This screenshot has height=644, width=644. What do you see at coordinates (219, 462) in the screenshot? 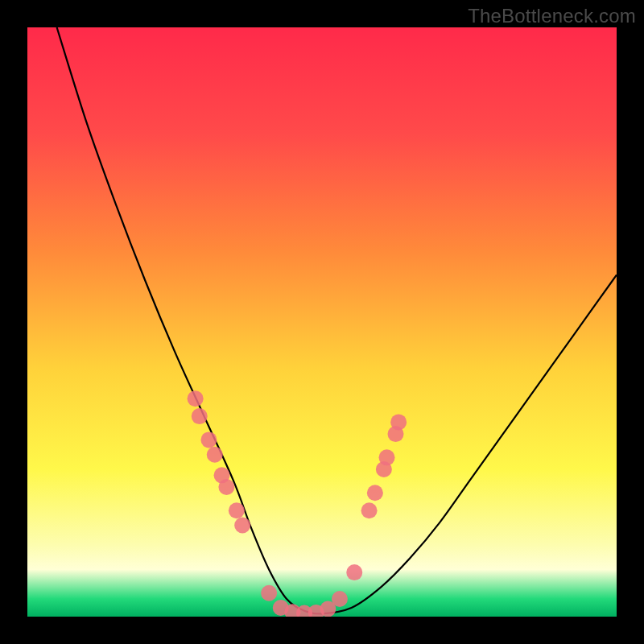
I see `marker-cluster-left` at bounding box center [219, 462].